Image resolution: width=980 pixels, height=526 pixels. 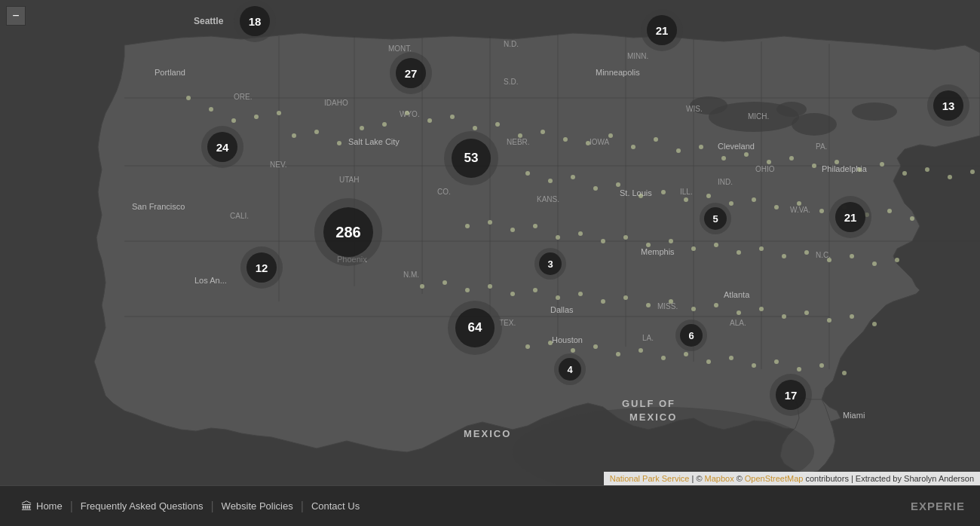 What do you see at coordinates (719, 479) in the screenshot?
I see `mapbox-link: Mapbox` at bounding box center [719, 479].